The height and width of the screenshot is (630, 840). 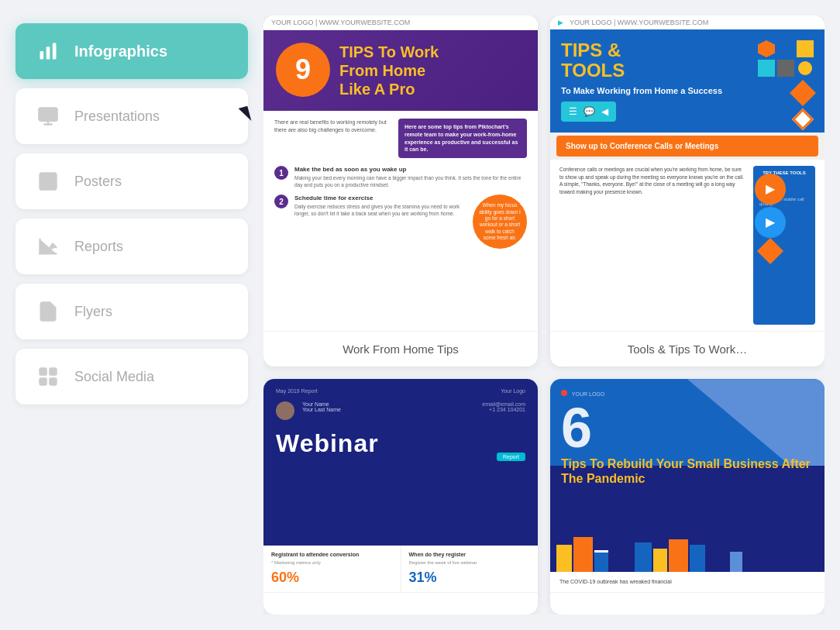 I want to click on diamond-small, so click(x=770, y=251).